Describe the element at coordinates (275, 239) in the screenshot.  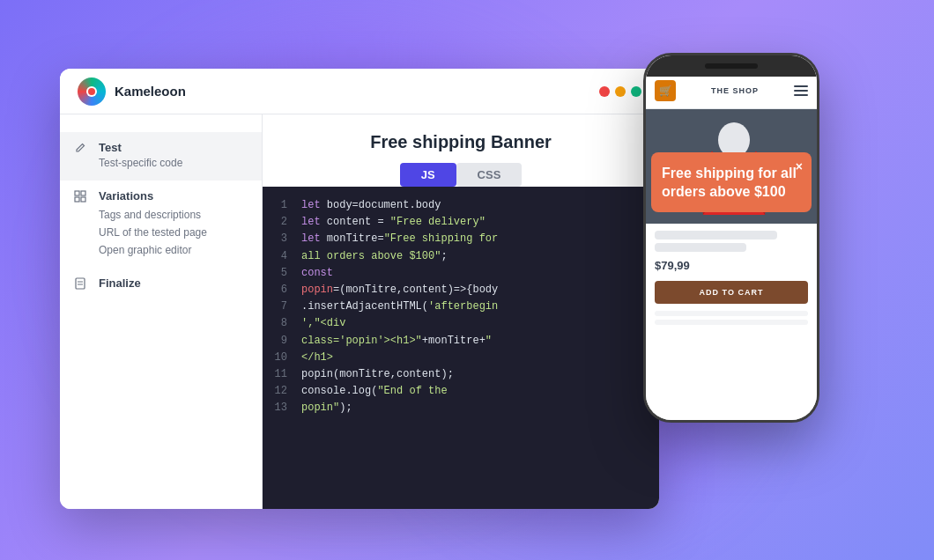
I see `ln-3: 3` at that location.